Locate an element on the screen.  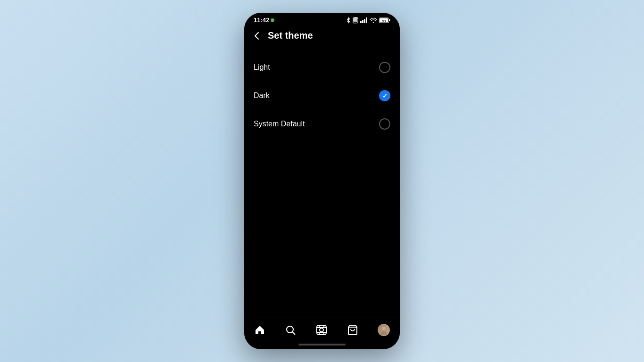
status-bar: 11:42 × is located at coordinates (322, 19).